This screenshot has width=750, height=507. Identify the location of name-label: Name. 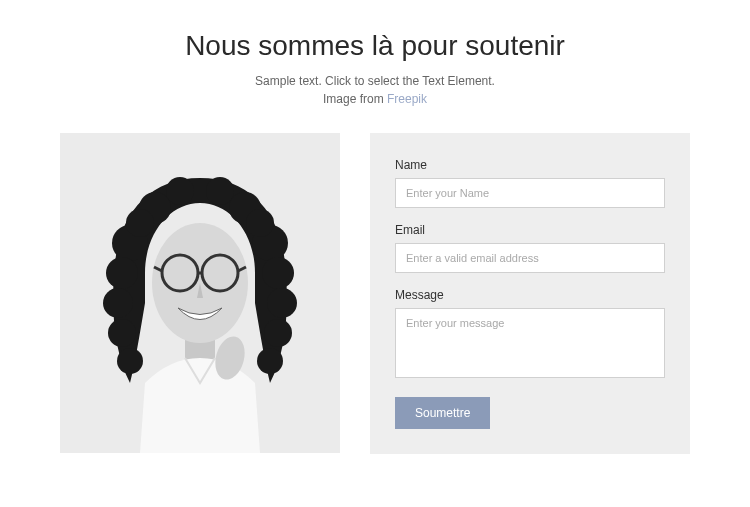
(530, 165).